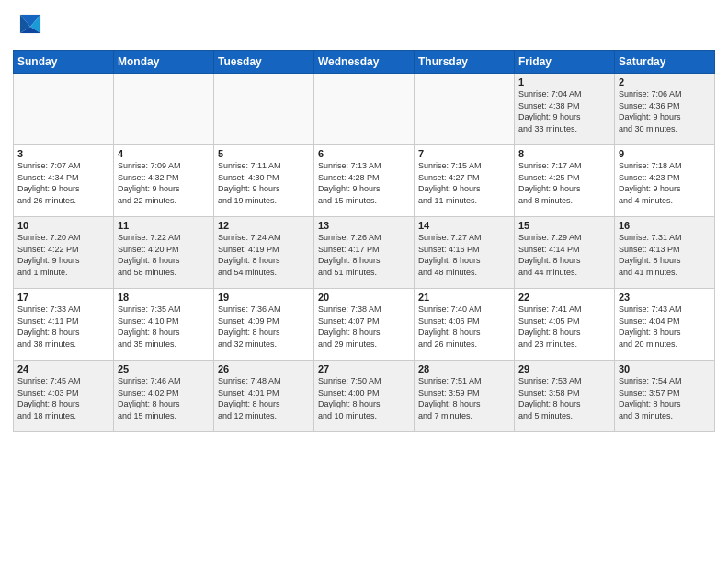 This screenshot has width=728, height=563. I want to click on day-number: 7, so click(464, 154).